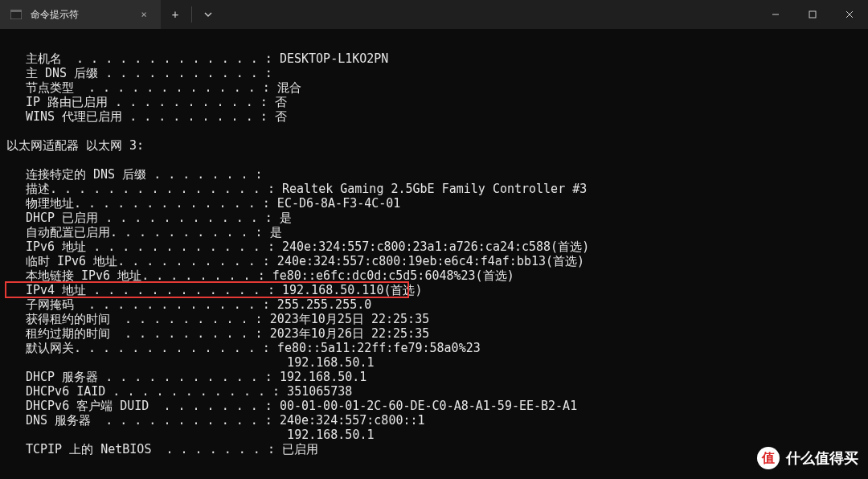 This screenshot has width=868, height=479. Describe the element at coordinates (191, 14) in the screenshot. I see `tab-divider` at that location.